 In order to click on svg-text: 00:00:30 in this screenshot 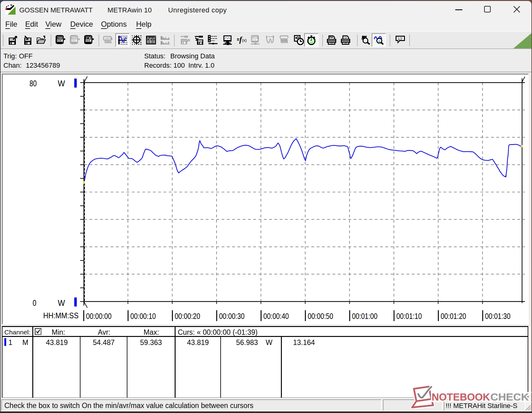, I will do `click(232, 316)`.